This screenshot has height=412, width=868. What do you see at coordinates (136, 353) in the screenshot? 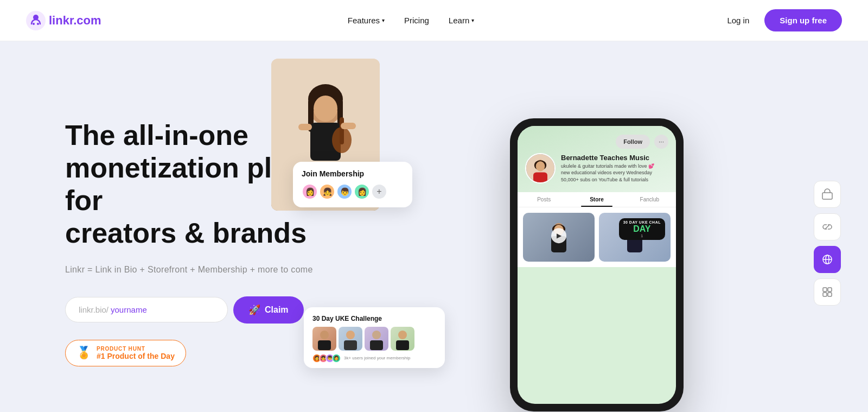
I see `ph-text-block: PRODUCT HUNT #1 Product of the Day` at bounding box center [136, 353].